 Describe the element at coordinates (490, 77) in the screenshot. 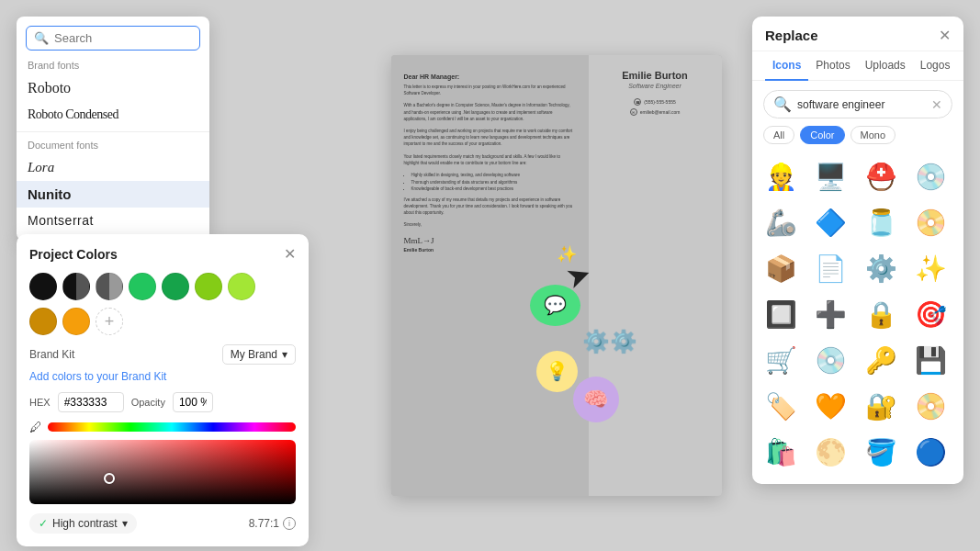

I see `doc-greeting: Dear HR Manager:` at that location.